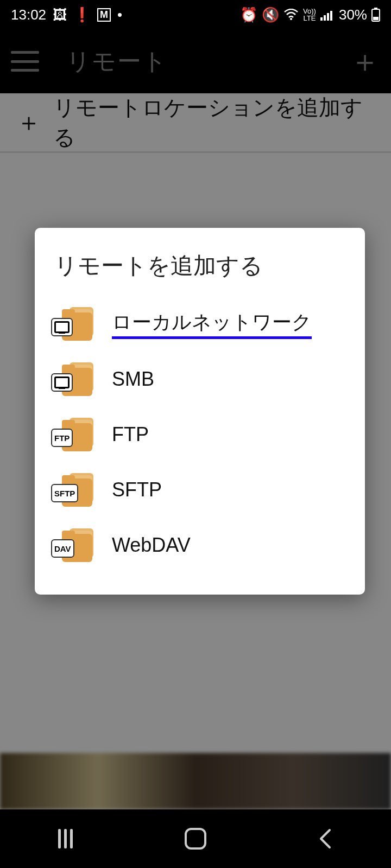  What do you see at coordinates (75, 545) in the screenshot?
I see `folder-icon: DAV` at bounding box center [75, 545].